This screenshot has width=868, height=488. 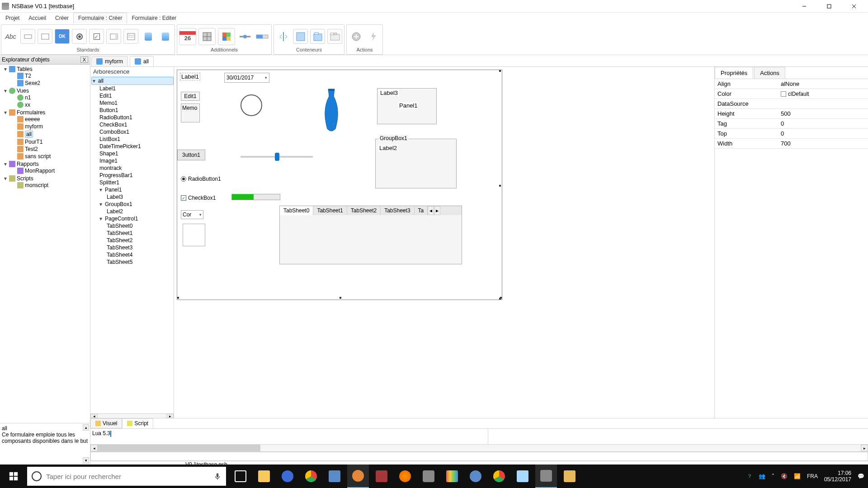 What do you see at coordinates (217, 476) in the screenshot?
I see `microphone-icon` at bounding box center [217, 476].